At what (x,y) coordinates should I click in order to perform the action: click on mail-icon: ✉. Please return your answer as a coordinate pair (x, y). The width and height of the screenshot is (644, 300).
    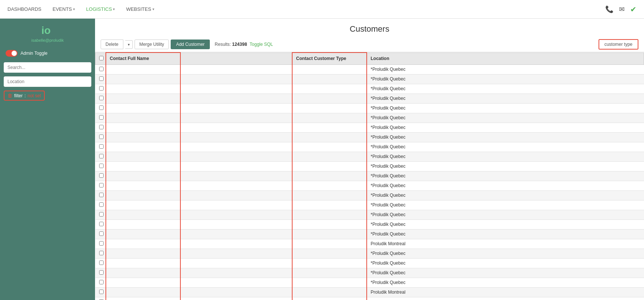
    Looking at the image, I should click on (622, 9).